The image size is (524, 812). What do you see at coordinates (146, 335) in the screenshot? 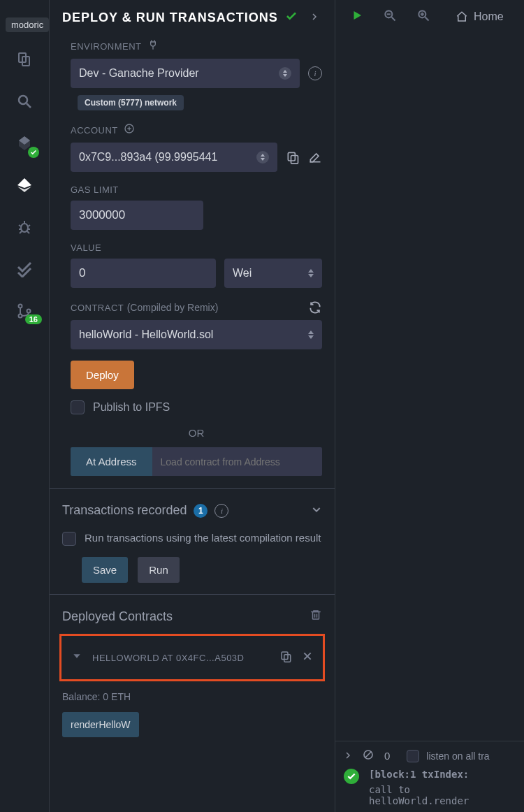
I see `contract-value: helloWorld - HelloWorld.sol` at bounding box center [146, 335].